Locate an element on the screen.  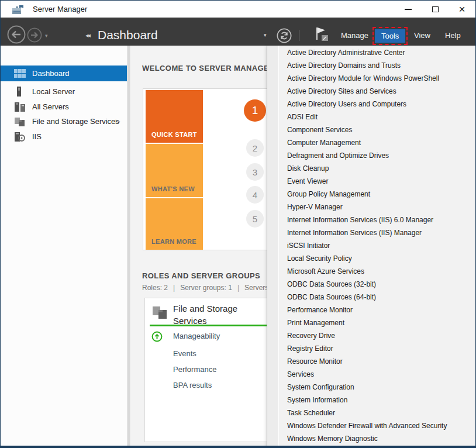
learn-more-tab: LEARN MORE is located at coordinates (174, 224).